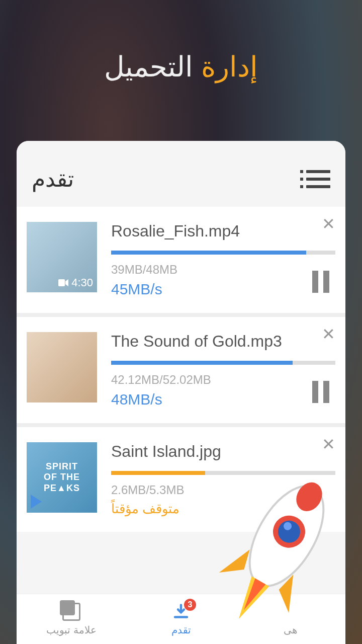 The width and height of the screenshot is (362, 644). Describe the element at coordinates (291, 612) in the screenshot. I see `check-icon` at that location.